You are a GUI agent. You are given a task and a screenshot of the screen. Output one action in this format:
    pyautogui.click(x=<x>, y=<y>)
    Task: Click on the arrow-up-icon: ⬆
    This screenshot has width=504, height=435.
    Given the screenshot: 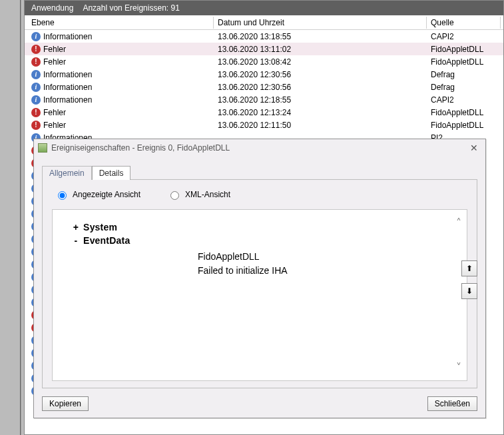 What is the action you would take?
    pyautogui.click(x=469, y=268)
    